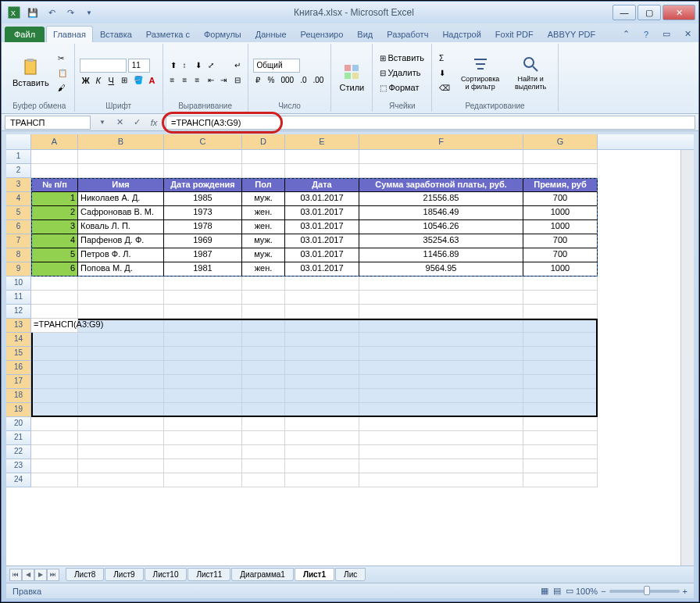 The image size is (700, 603). What do you see at coordinates (223, 34) in the screenshot?
I see `tab-formulas: Формулы` at bounding box center [223, 34].